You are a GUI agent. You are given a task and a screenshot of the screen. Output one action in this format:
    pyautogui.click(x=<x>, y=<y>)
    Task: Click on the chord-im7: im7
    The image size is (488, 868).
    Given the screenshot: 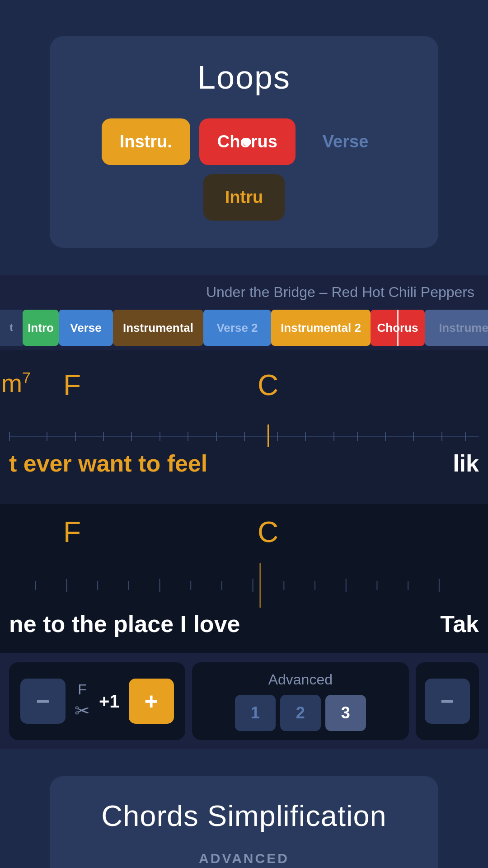 What is the action you would take?
    pyautogui.click(x=15, y=383)
    